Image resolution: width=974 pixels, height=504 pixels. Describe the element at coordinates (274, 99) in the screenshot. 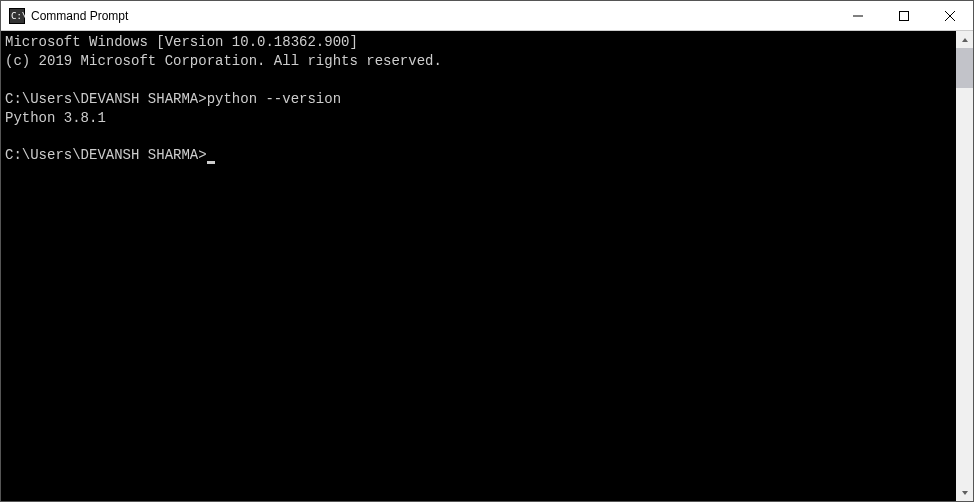

I see `terminal-command: python --version` at that location.